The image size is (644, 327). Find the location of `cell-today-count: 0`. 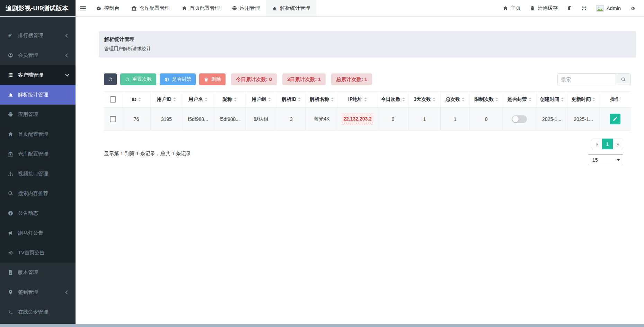

cell-today-count: 0 is located at coordinates (393, 119).